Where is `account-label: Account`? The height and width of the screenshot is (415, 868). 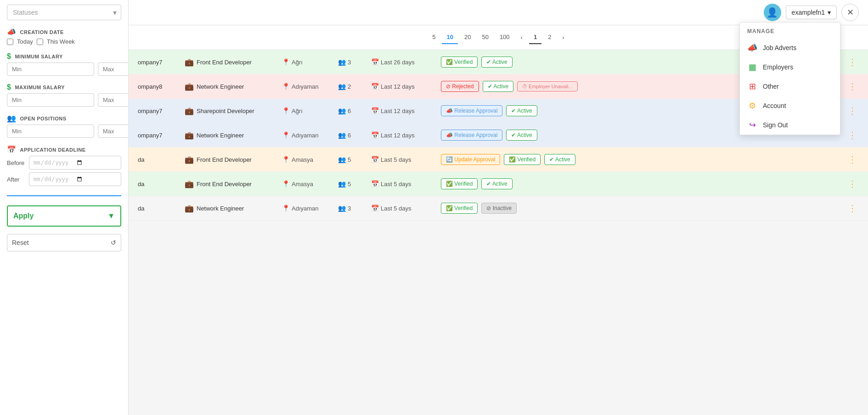 account-label: Account is located at coordinates (774, 106).